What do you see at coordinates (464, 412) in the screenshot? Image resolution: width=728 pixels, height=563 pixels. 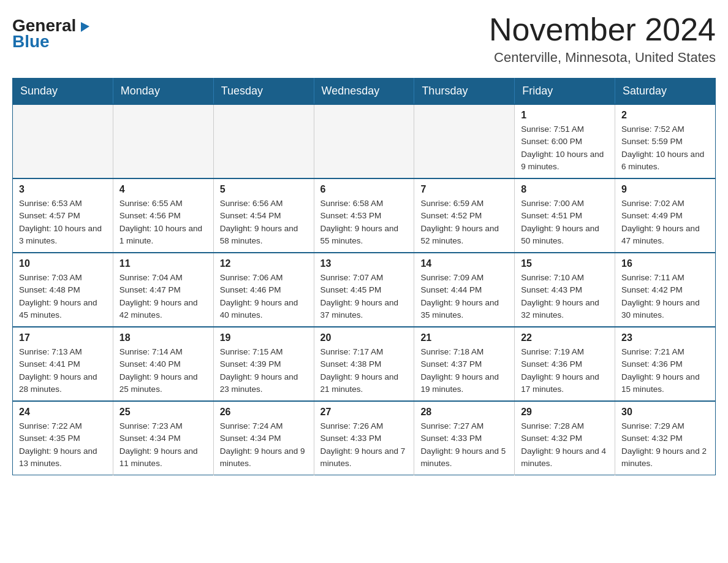 I see `day-number: 28` at bounding box center [464, 412].